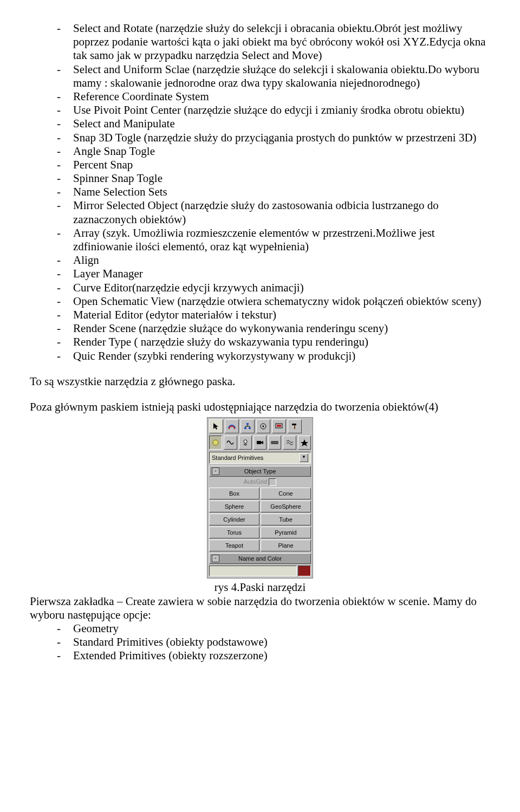 The height and width of the screenshot is (812, 520). I want to click on figure-caption: rys 4.Paski narzędzi, so click(260, 587).